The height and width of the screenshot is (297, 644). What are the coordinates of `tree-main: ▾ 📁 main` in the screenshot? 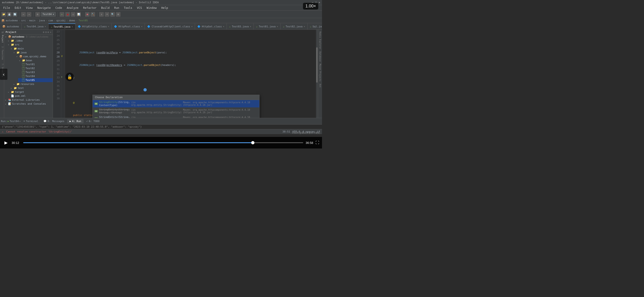 It's located at (31, 49).